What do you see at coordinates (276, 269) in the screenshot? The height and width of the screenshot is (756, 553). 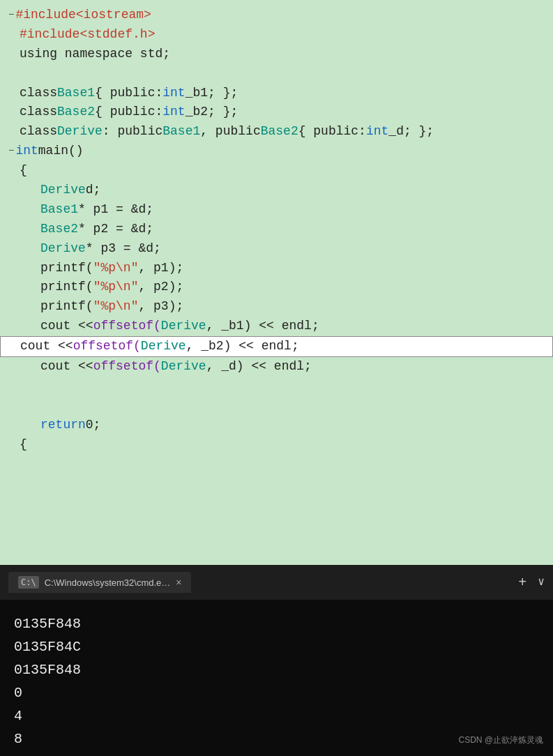 I see `code-line: printf( "%p\n" , p1);` at bounding box center [276, 269].